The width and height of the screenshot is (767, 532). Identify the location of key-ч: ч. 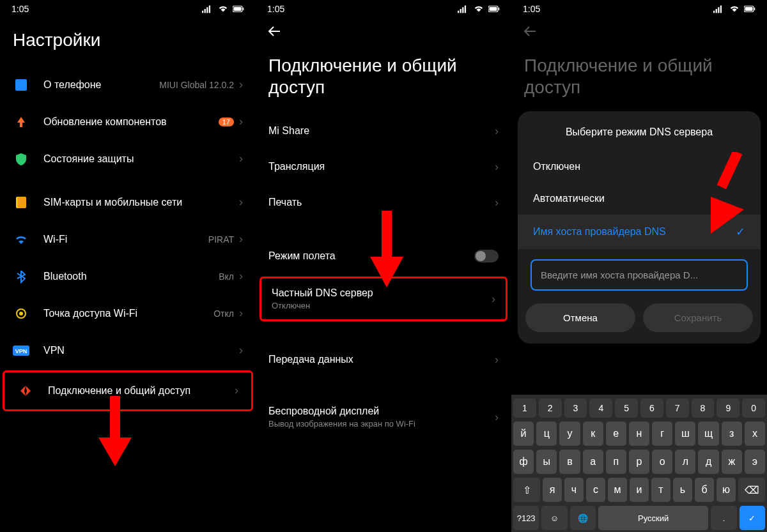
(574, 490).